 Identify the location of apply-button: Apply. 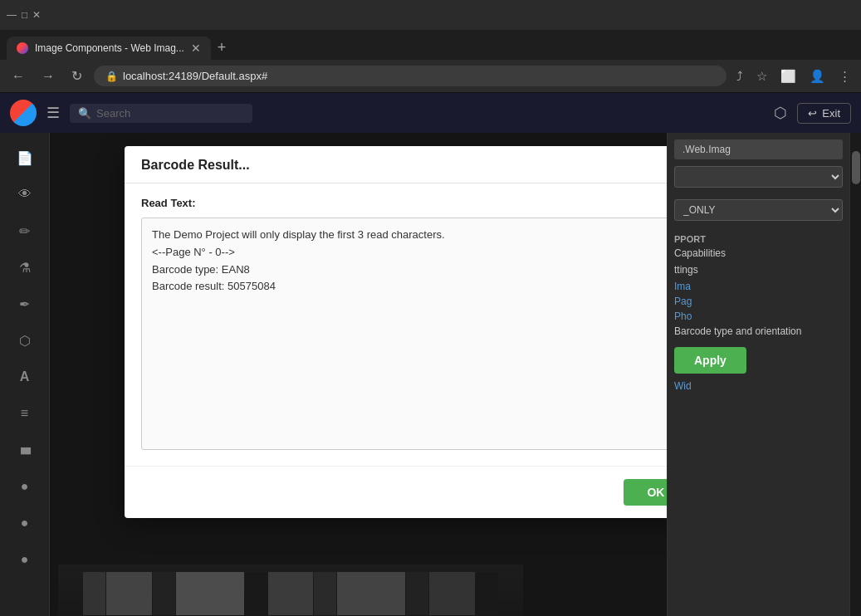
(711, 360).